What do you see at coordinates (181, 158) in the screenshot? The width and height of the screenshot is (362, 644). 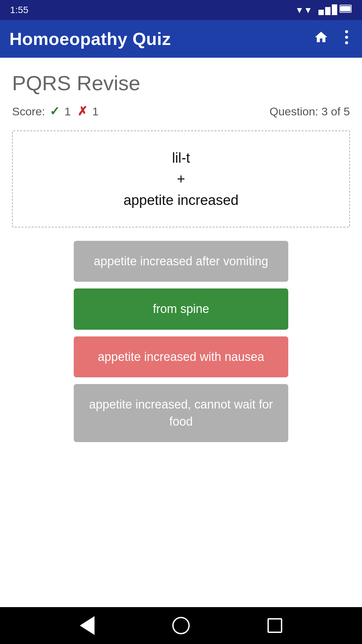 I see `question-line1: lil-t` at bounding box center [181, 158].